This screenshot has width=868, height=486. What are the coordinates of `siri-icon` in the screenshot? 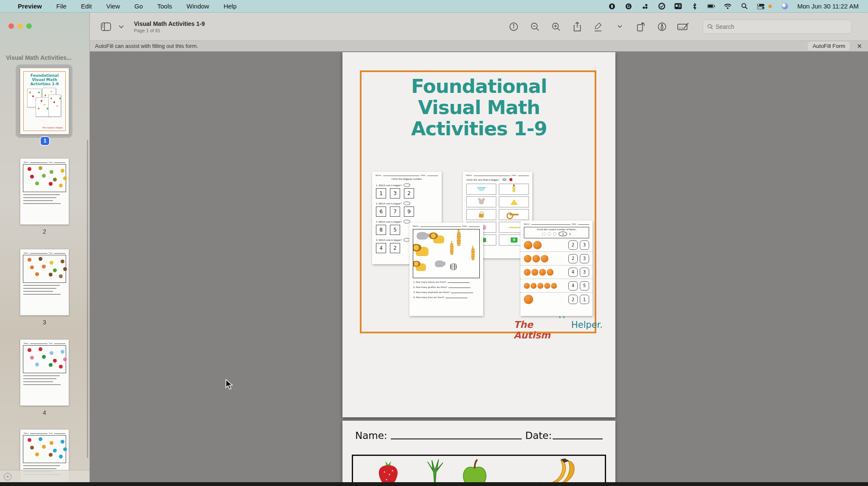 It's located at (785, 6).